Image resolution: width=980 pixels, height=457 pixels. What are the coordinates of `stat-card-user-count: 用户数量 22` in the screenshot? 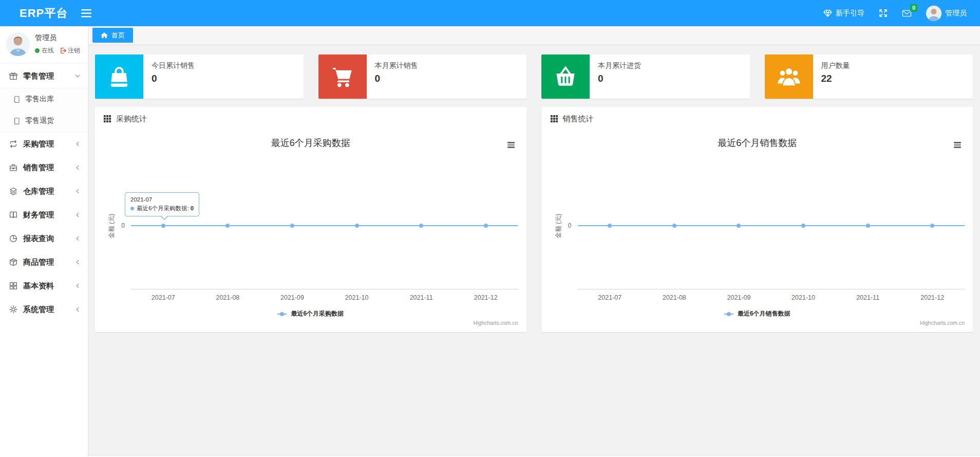 It's located at (869, 77).